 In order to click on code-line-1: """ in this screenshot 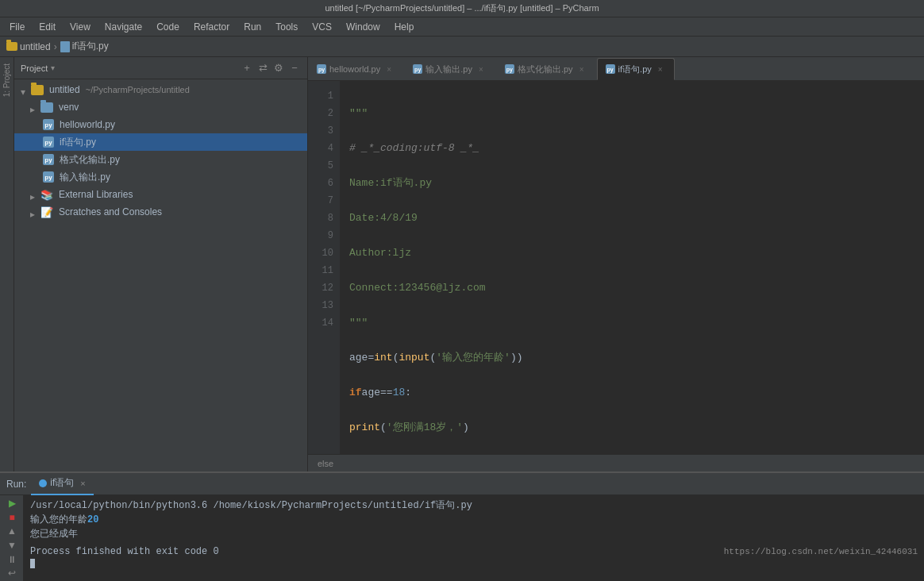, I will do `click(637, 114)`.